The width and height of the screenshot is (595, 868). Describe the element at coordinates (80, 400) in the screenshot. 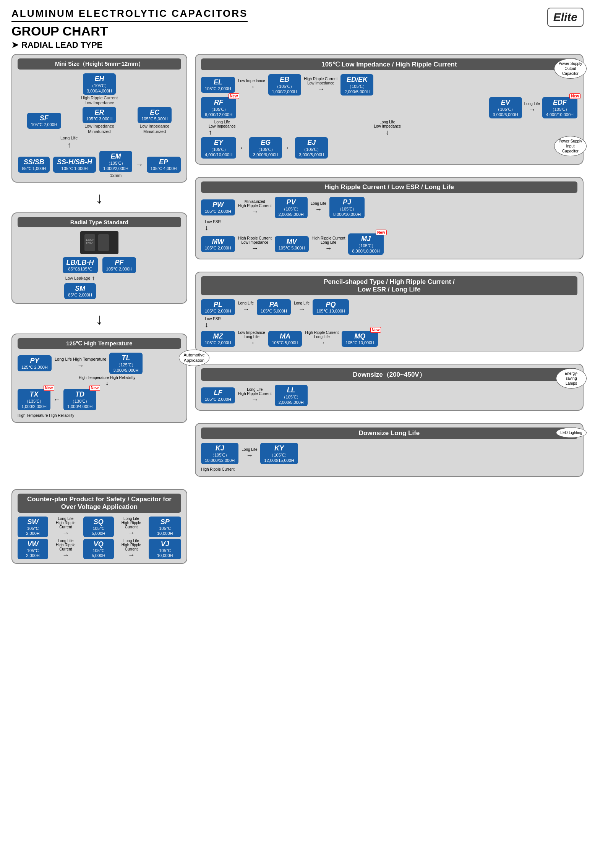

I see `cap-TD: TD （130℃） 1,000/4,000H` at that location.